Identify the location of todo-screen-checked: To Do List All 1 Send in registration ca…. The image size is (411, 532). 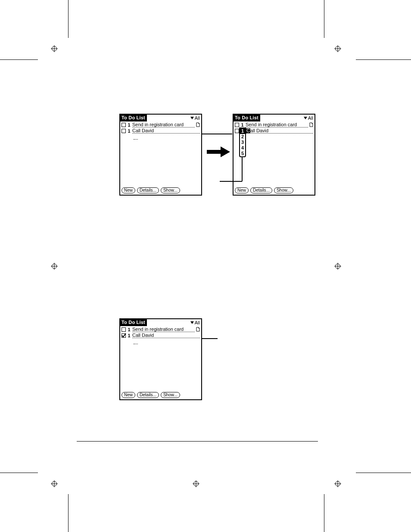
(161, 359).